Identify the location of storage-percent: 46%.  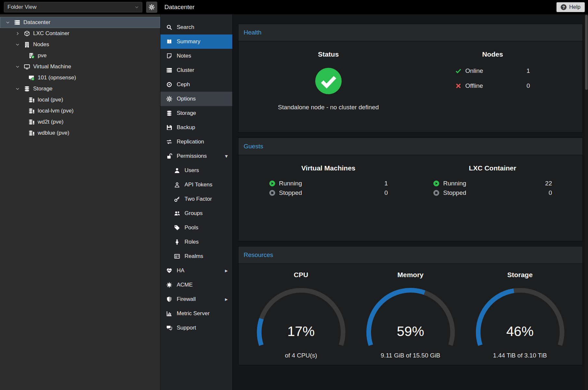
(520, 331).